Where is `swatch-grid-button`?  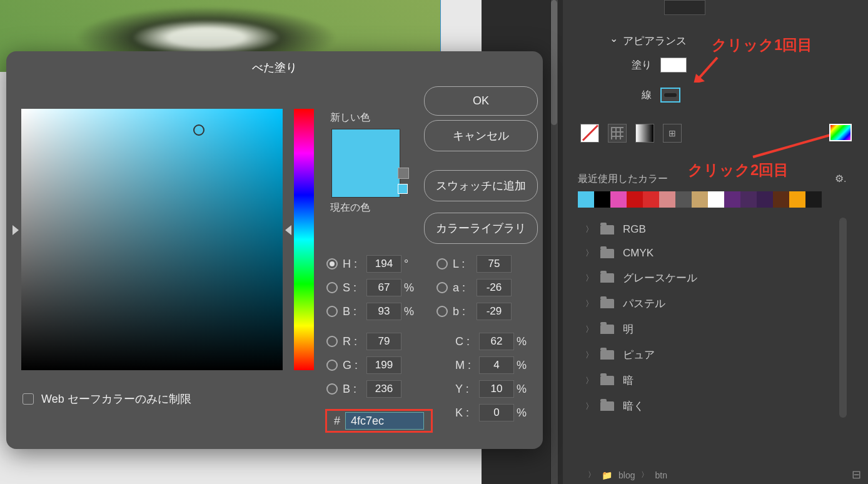 swatch-grid-button is located at coordinates (617, 133).